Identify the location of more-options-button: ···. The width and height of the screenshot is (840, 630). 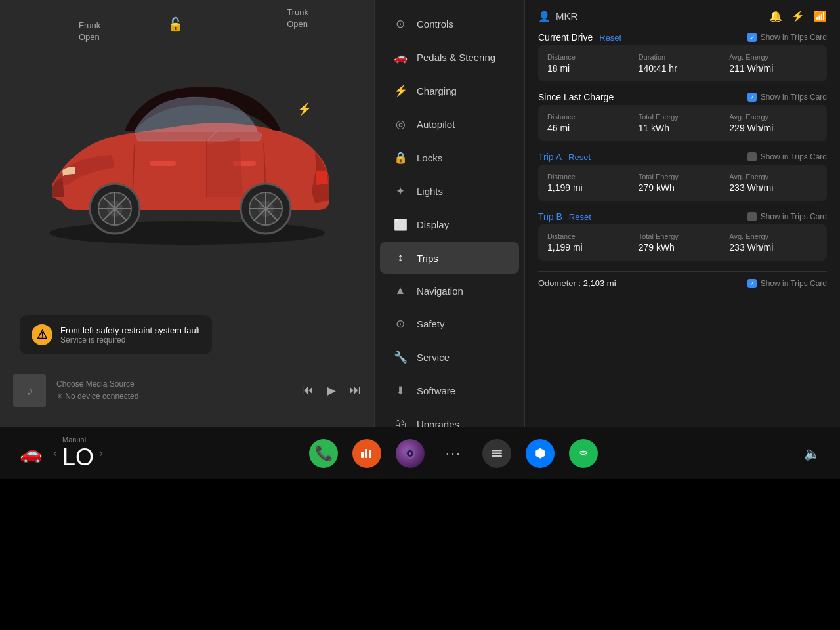
(453, 453).